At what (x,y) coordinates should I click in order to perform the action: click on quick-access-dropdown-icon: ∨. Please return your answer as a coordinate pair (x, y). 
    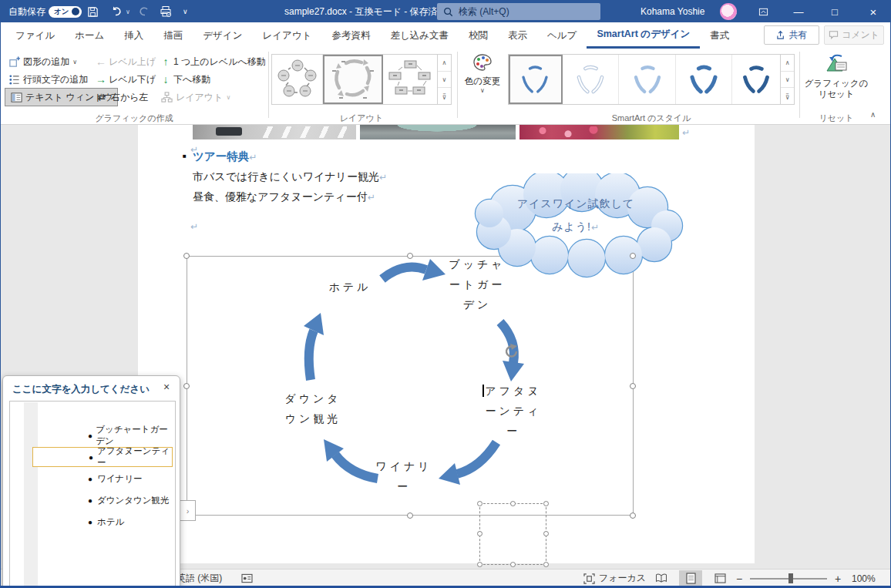
    Looking at the image, I should click on (185, 12).